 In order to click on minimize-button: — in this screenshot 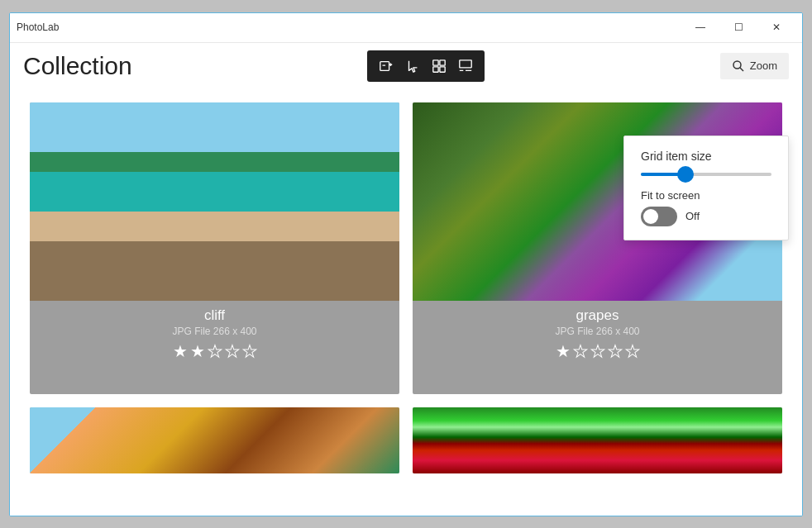, I will do `click(700, 27)`.